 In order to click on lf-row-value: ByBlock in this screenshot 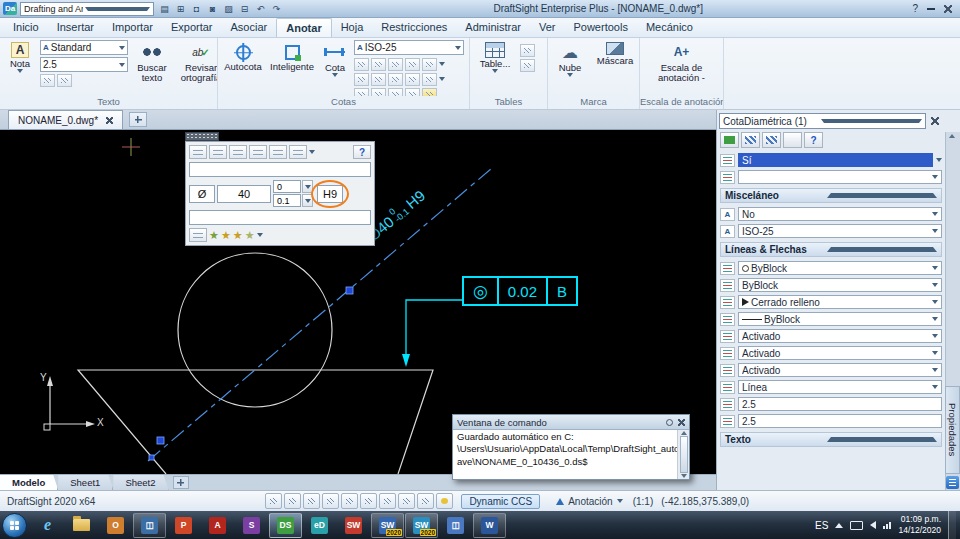, I will do `click(840, 319)`.